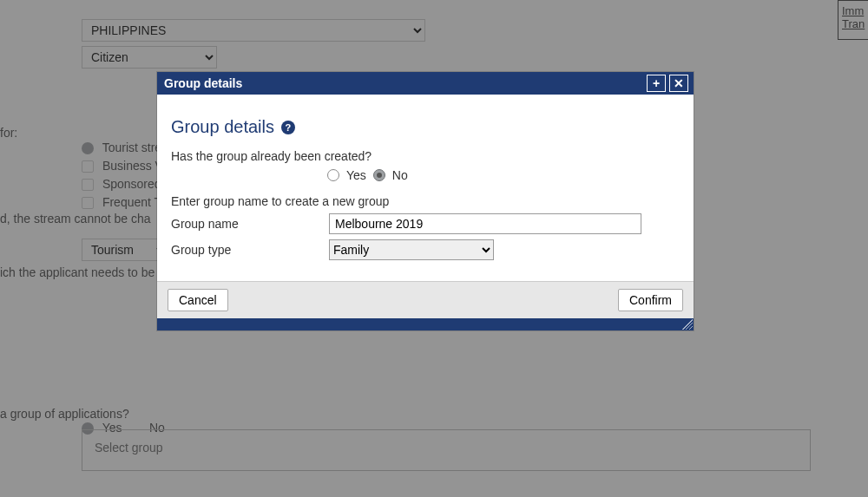  Describe the element at coordinates (250, 250) in the screenshot. I see `group-type-label: Group type` at that location.